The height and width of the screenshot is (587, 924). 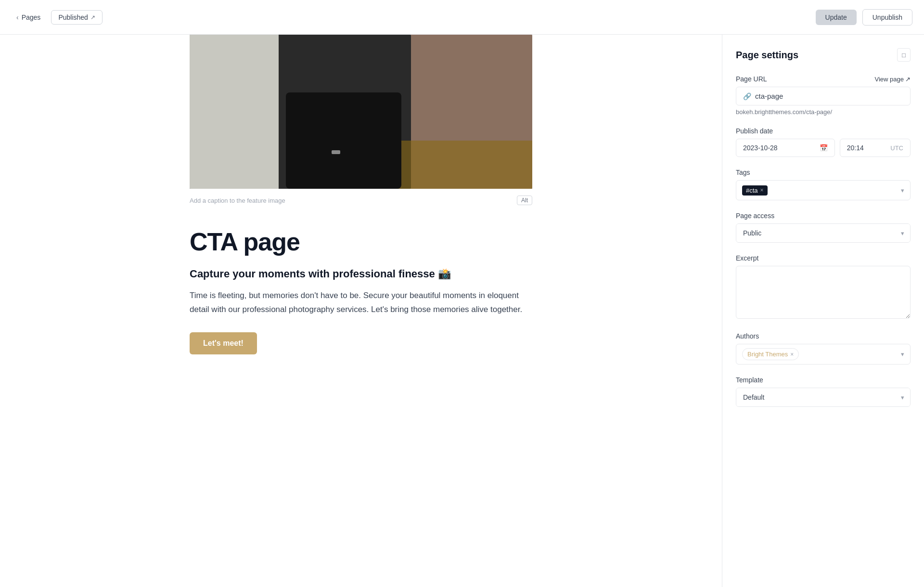 What do you see at coordinates (768, 354) in the screenshot?
I see `author-value: Bright Themes` at bounding box center [768, 354].